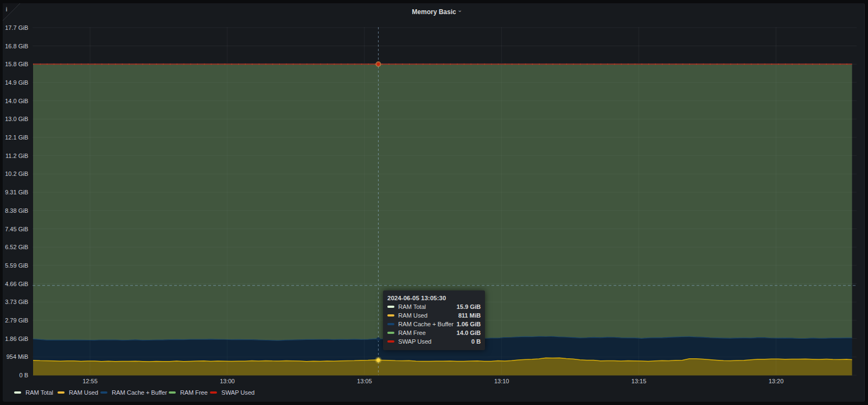 This screenshot has height=405, width=868. What do you see at coordinates (16, 174) in the screenshot?
I see `svg-text: 10.2 GiB` at bounding box center [16, 174].